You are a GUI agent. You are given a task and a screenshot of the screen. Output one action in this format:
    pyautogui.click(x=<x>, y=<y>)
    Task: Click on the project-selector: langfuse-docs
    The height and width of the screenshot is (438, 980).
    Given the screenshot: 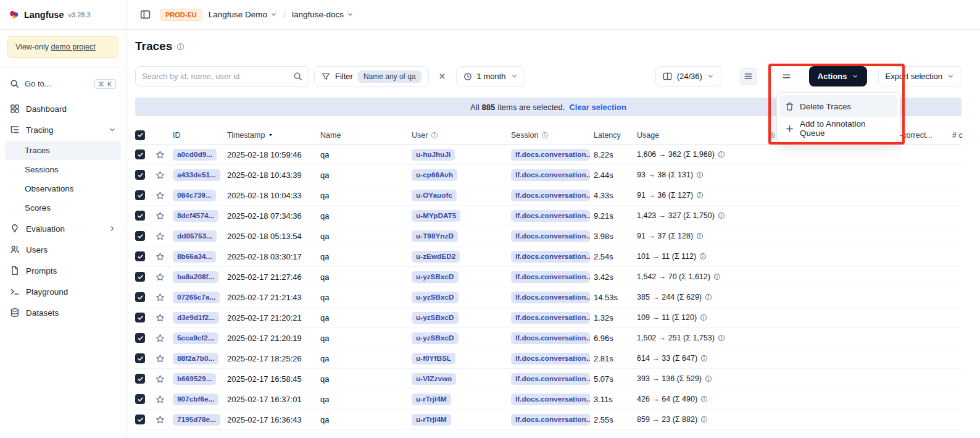 What is the action you would take?
    pyautogui.click(x=323, y=15)
    